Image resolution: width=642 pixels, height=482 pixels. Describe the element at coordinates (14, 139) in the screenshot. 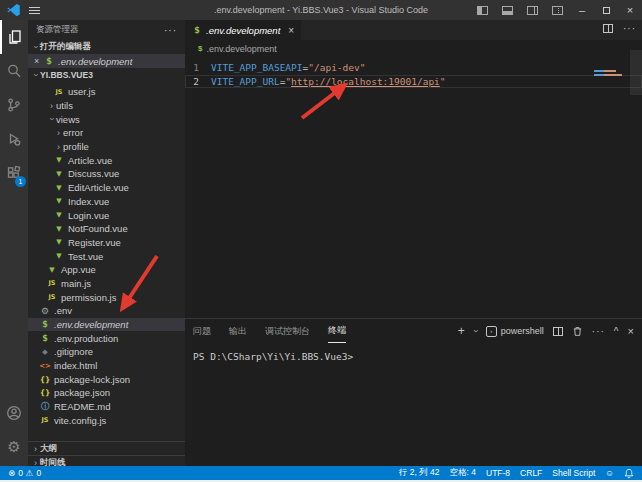

I see `run-debug-icon` at that location.